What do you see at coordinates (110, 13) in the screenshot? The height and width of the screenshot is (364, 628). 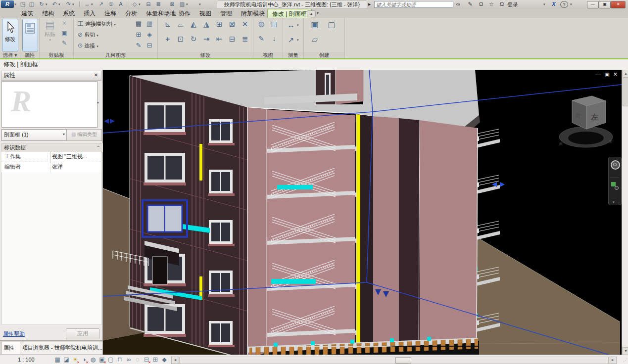 I see `tab-annotate: 注释` at bounding box center [110, 13].